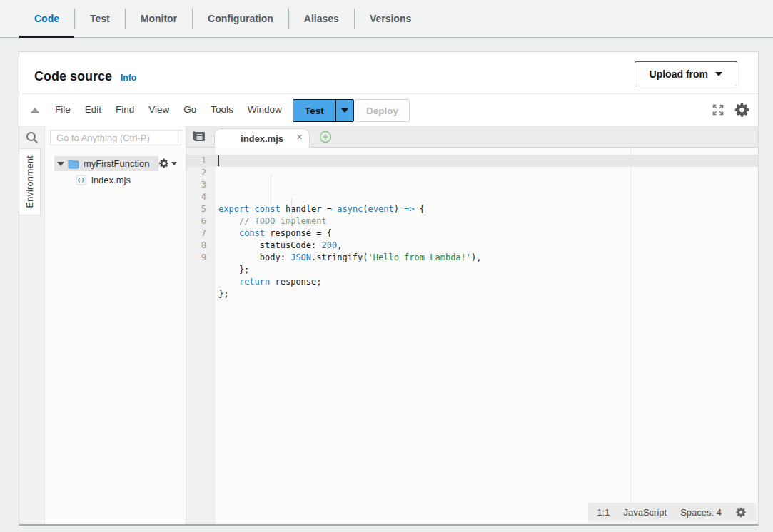  What do you see at coordinates (409, 209) in the screenshot?
I see `code-token: =>` at bounding box center [409, 209].